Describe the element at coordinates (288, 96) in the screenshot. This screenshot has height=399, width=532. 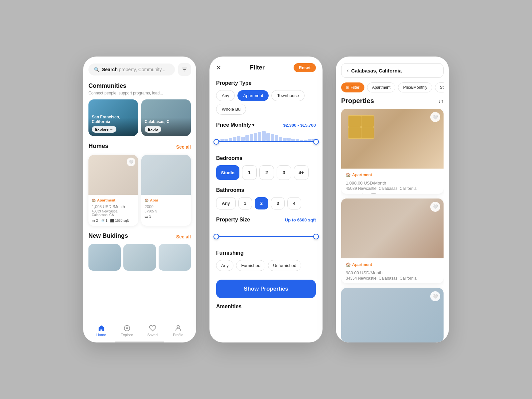
I see `type-townhouse-chip: Townhouse` at that location.